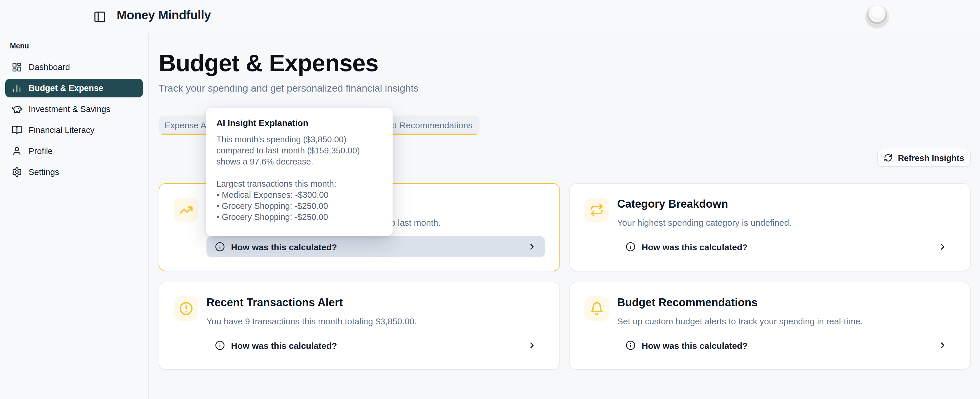 The image size is (980, 399). I want to click on sidebar-item-label: Profile, so click(40, 151).